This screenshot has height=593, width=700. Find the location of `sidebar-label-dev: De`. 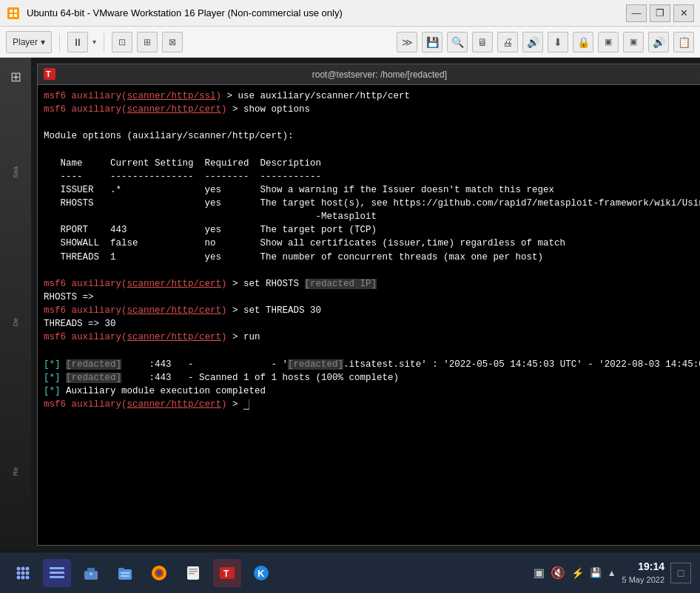

sidebar-label-dev: De is located at coordinates (16, 322).